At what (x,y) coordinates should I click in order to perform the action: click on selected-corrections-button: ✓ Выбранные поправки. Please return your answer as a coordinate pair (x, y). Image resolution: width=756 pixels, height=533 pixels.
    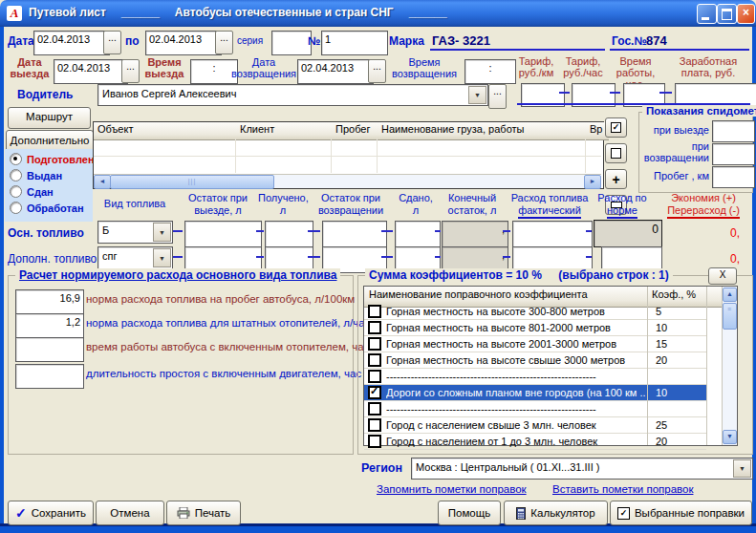
    Looking at the image, I should click on (680, 513).